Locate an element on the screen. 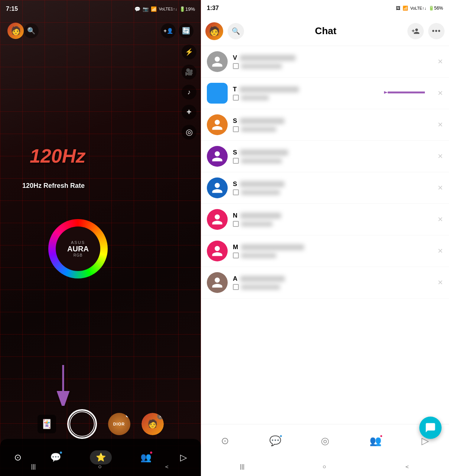  chat-name-s2: S is located at coordinates (333, 153).